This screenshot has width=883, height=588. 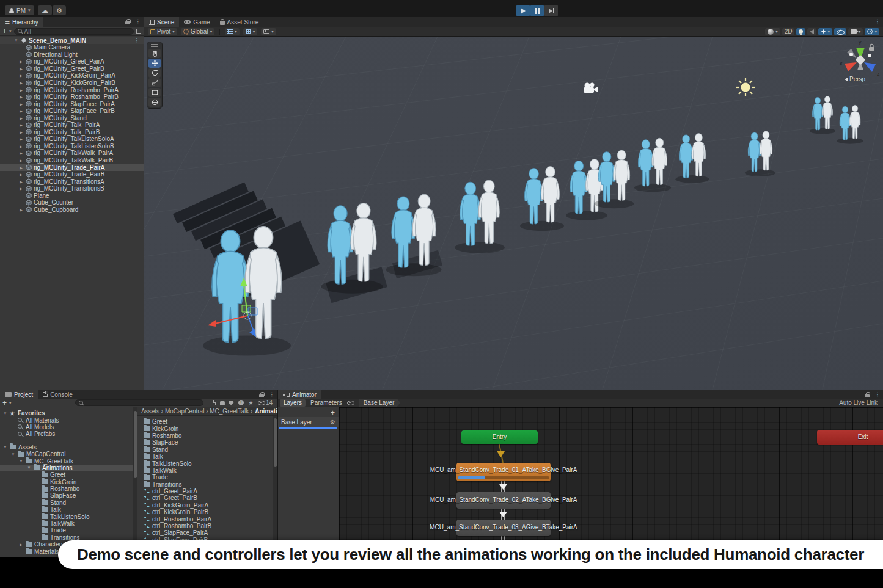 What do you see at coordinates (208, 429) in the screenshot?
I see `project-file-item: KickGroin` at bounding box center [208, 429].